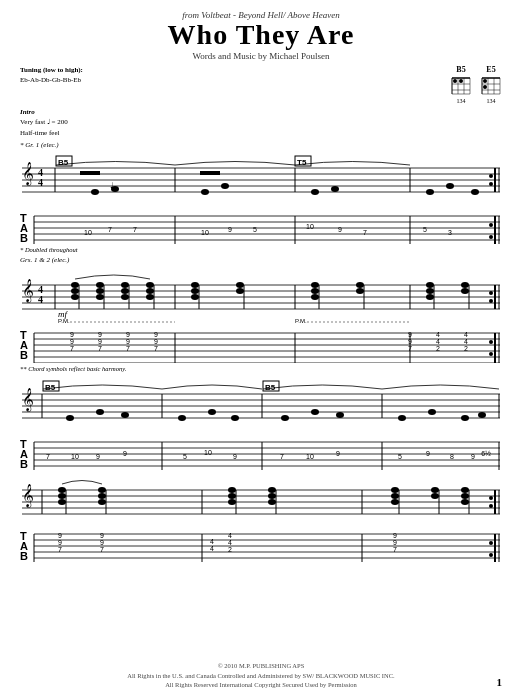 This screenshot has height=696, width=522. Describe the element at coordinates (52, 80) in the screenshot. I see `tuning-value: Eb-Ab-Db-Gb-Bb-Eb` at that location.